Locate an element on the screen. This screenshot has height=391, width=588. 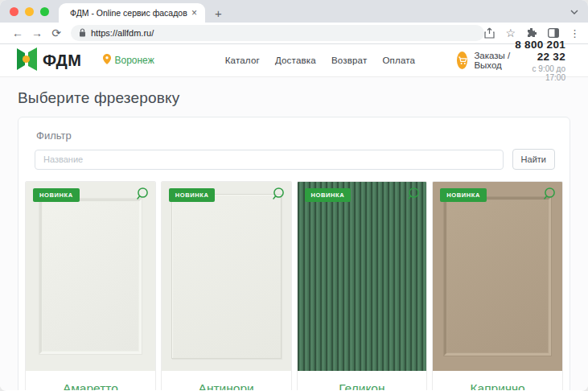
nav-payment: Оплата is located at coordinates (399, 60).